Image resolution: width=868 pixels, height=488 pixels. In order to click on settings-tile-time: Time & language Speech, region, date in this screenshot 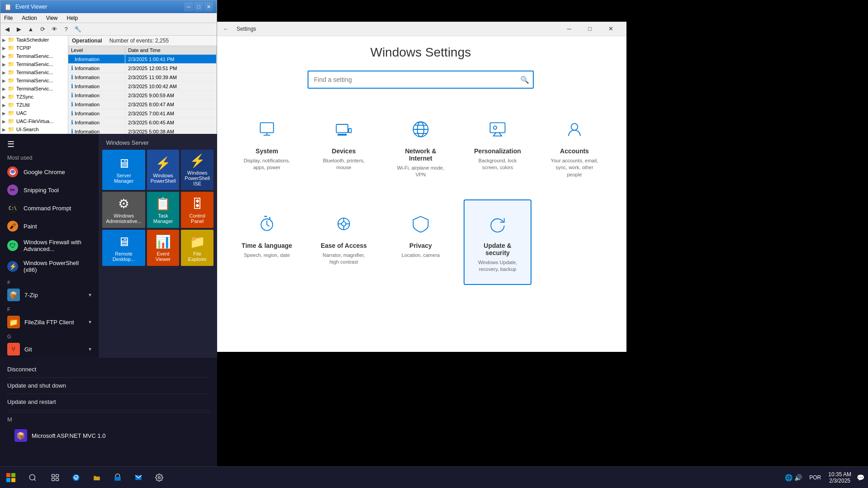, I will do `click(267, 242)`.